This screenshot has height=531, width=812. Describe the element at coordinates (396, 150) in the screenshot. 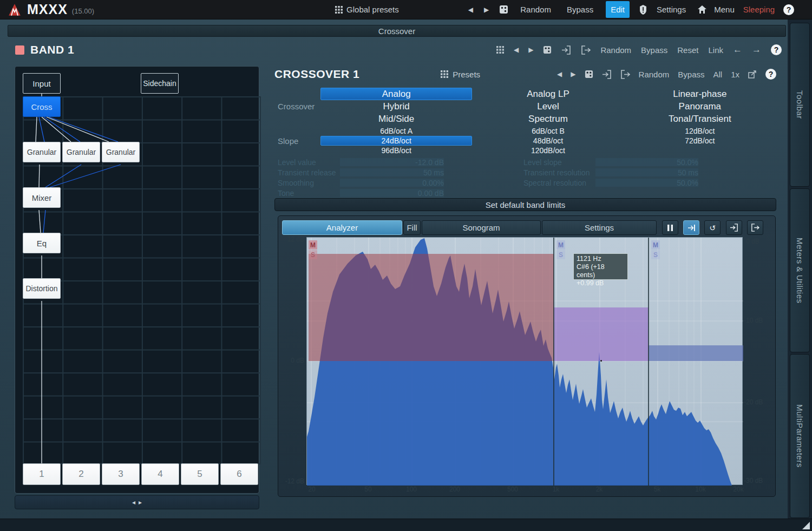

I see `option-96db: 96dB/oct` at that location.